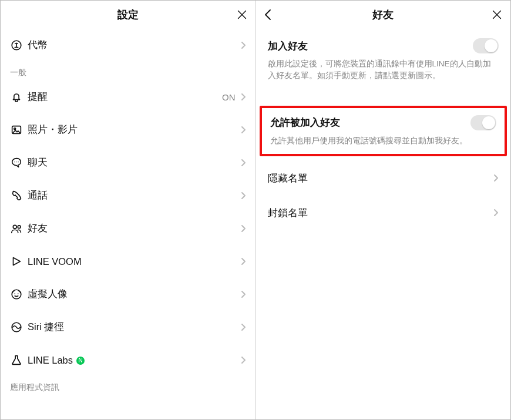 Image resolution: width=511 pixels, height=420 pixels. I want to click on row-hidden-list: 隱藏名單, so click(384, 179).